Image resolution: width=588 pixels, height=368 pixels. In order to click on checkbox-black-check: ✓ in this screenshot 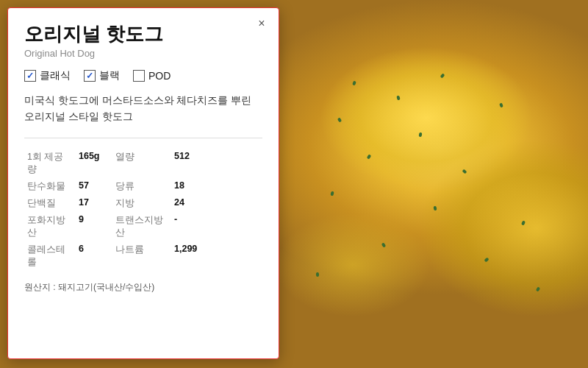, I will do `click(90, 76)`.